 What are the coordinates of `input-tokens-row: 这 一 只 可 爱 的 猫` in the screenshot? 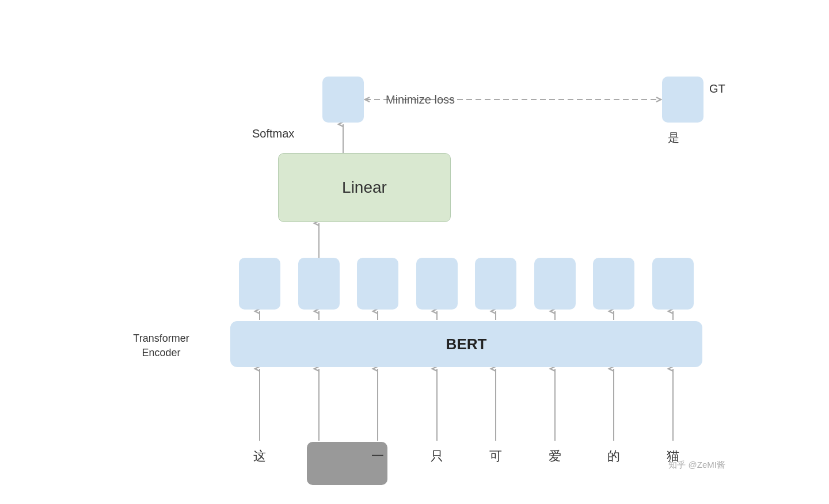 It's located at (466, 456).